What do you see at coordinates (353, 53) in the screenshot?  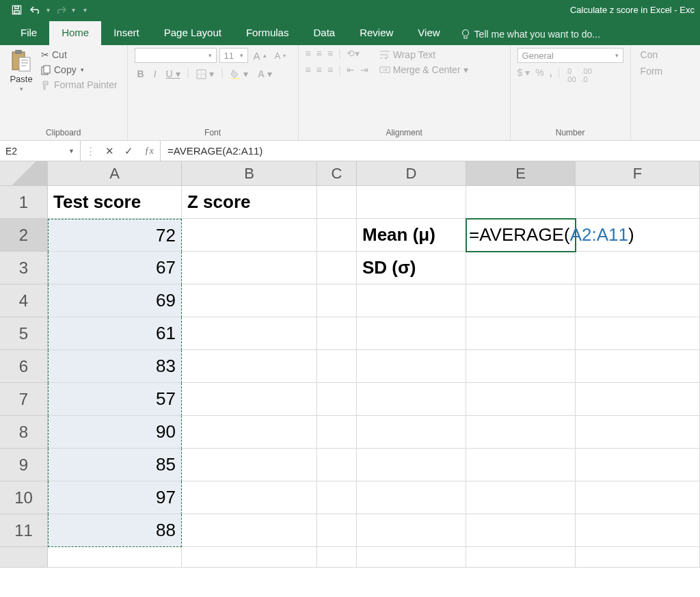 I see `orientation-icon: ⟲▾` at bounding box center [353, 53].